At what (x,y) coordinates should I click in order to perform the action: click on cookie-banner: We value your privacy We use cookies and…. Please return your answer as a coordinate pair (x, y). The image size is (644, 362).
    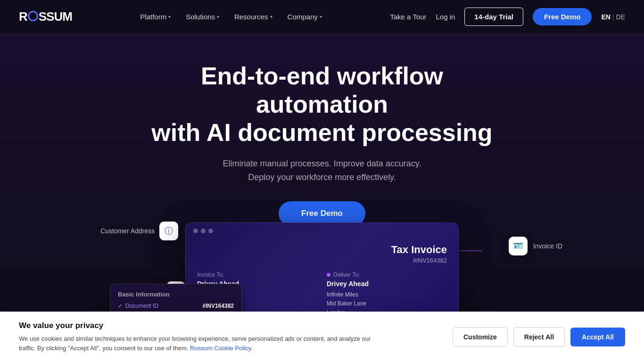
    Looking at the image, I should click on (322, 337).